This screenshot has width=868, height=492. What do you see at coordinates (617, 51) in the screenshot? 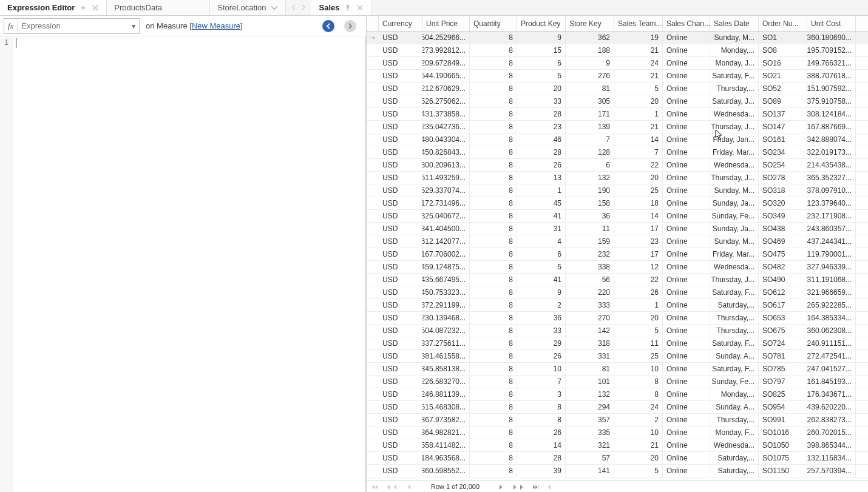
I see `table-row: USD273.992812...81518821OnlineMonday,...…` at bounding box center [617, 51].